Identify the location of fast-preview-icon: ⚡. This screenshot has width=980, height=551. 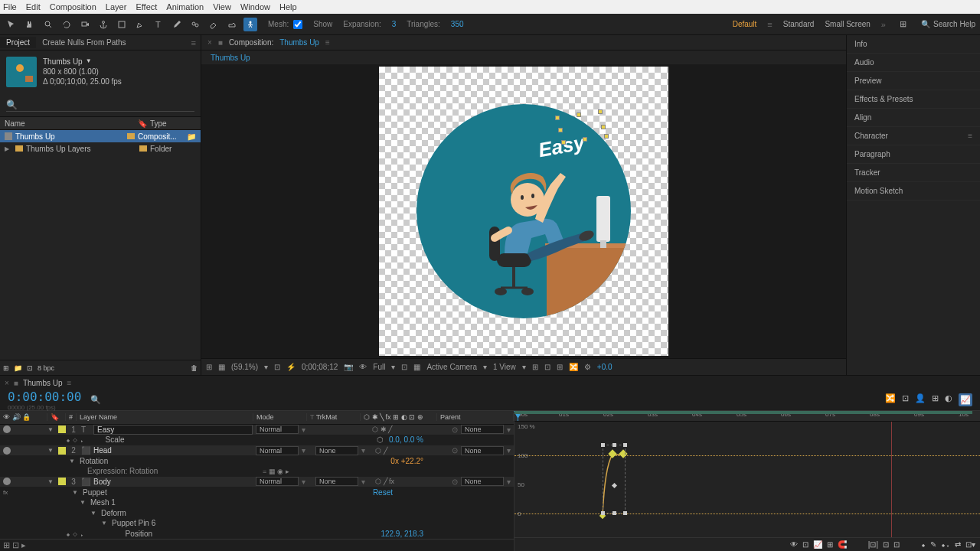
(291, 367).